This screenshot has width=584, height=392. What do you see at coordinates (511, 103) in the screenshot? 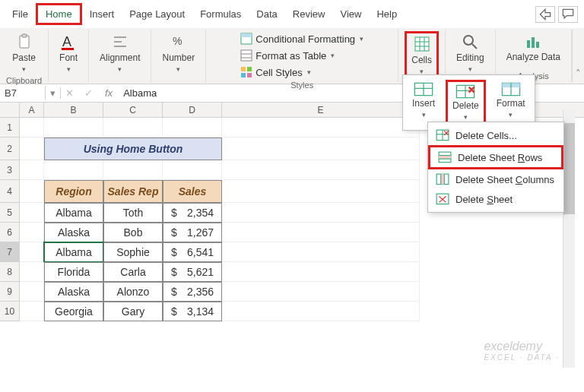
I see `format-label: Format` at bounding box center [511, 103].